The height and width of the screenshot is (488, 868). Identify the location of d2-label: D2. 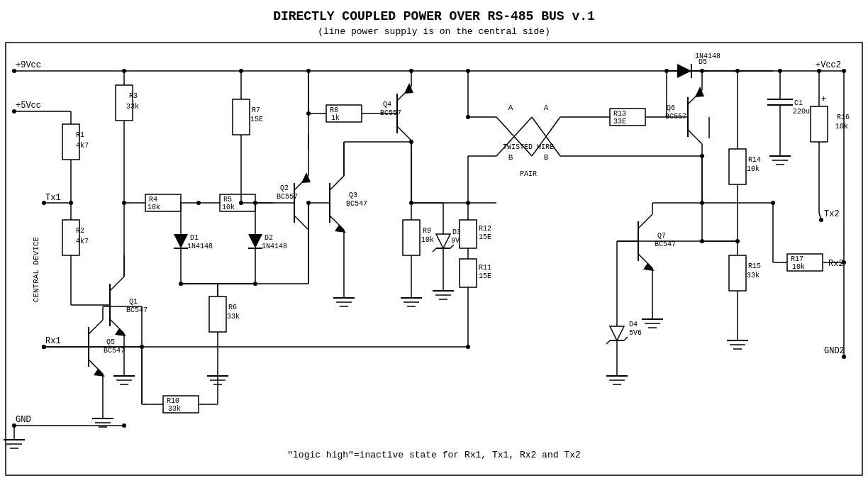
(269, 238).